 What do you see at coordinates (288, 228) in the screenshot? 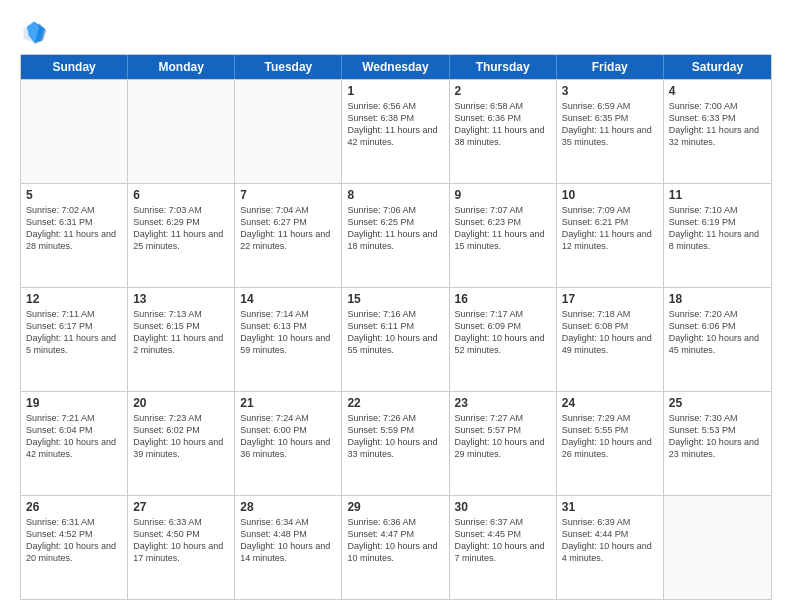
I see `cell-info: Sunrise: 7:04 AM Sunset: 6:27 PM Dayligh…` at bounding box center [288, 228].